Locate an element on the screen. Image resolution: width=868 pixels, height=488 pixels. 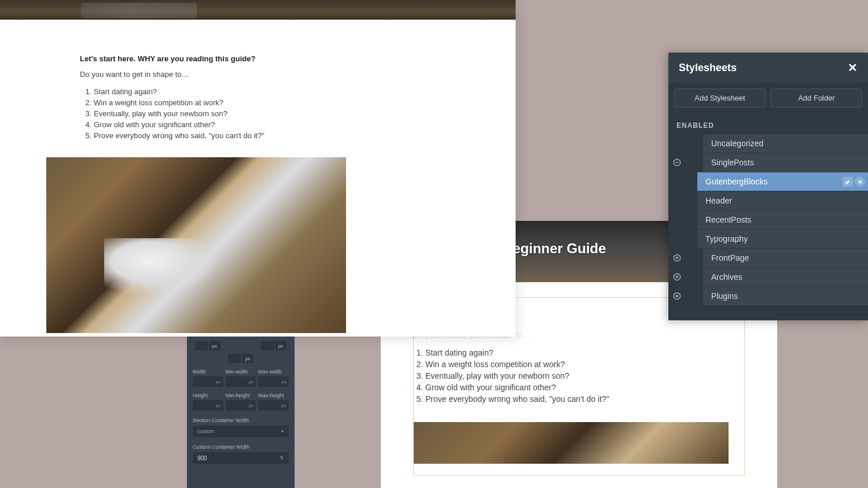
max-width-label: Max-width is located at coordinates (273, 372).